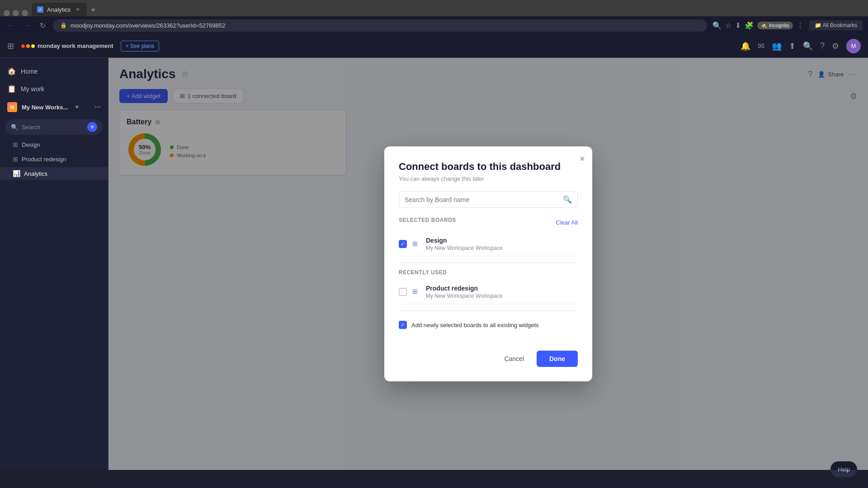 The image size is (868, 488). Describe the element at coordinates (28, 46) in the screenshot. I see `logo-dot-orange` at that location.